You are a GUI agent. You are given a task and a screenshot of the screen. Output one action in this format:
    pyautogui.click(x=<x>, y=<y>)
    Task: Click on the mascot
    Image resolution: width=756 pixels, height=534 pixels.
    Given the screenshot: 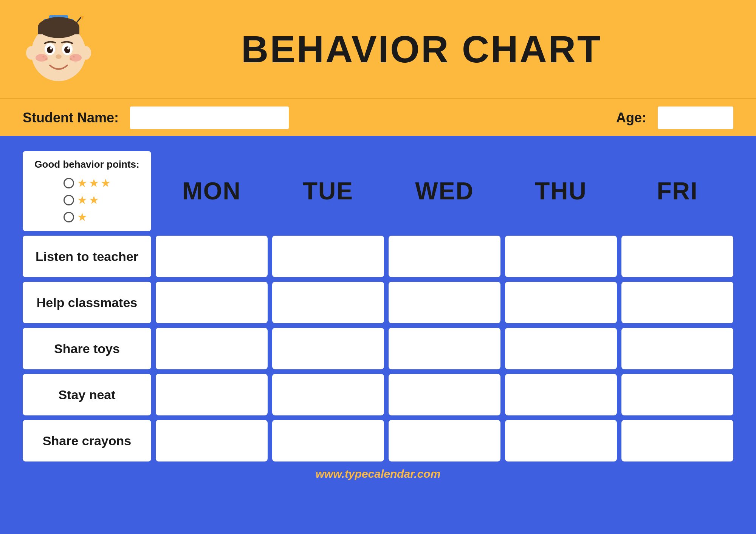 What is the action you would take?
    pyautogui.click(x=59, y=49)
    